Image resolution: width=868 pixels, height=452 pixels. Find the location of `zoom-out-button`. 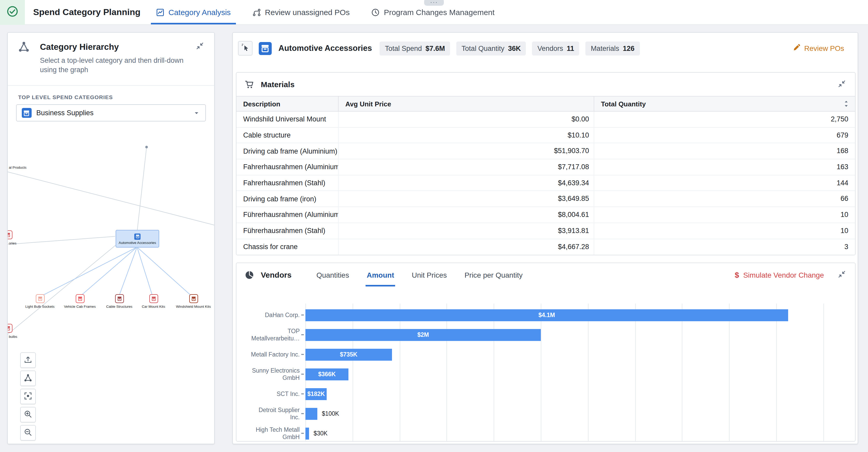

zoom-out-button is located at coordinates (28, 433).